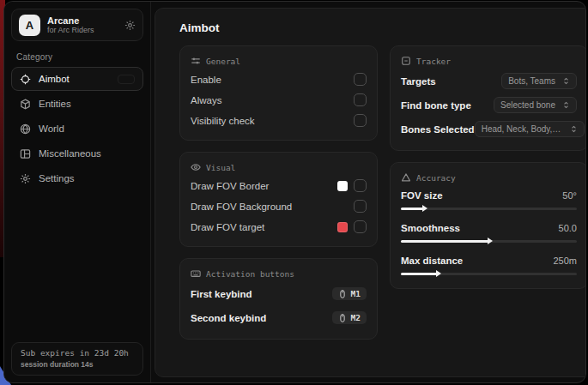 The image size is (588, 385). Describe the element at coordinates (77, 153) in the screenshot. I see `sidebar-item-miscellaneous: Miscellaneous` at that location.